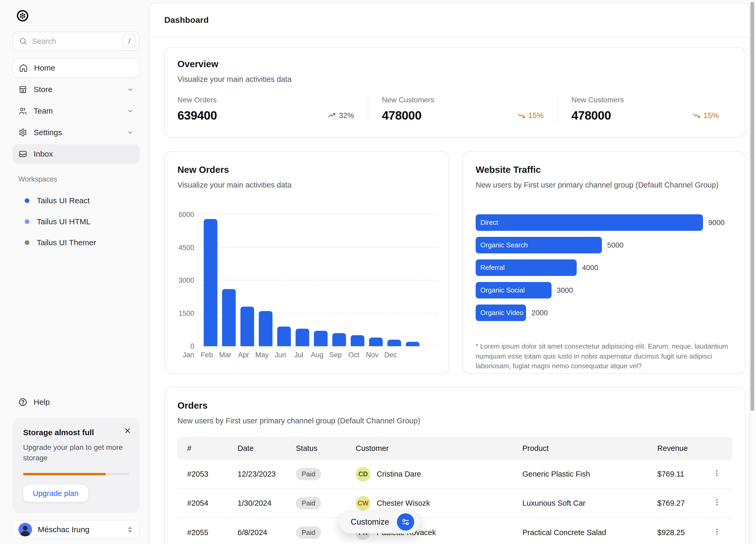 This screenshot has width=756, height=544. What do you see at coordinates (257, 533) in the screenshot?
I see `order-date-cell: 6/8/2024` at bounding box center [257, 533].